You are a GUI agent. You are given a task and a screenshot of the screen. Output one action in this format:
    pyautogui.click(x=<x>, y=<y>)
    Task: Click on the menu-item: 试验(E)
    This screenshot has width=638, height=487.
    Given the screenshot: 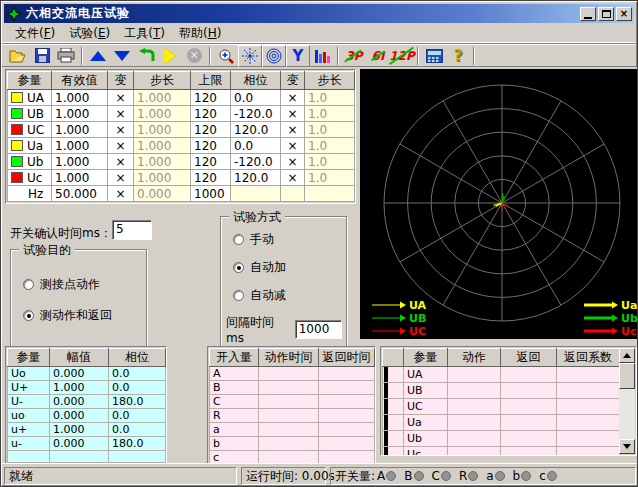 What is the action you would take?
    pyautogui.click(x=90, y=34)
    